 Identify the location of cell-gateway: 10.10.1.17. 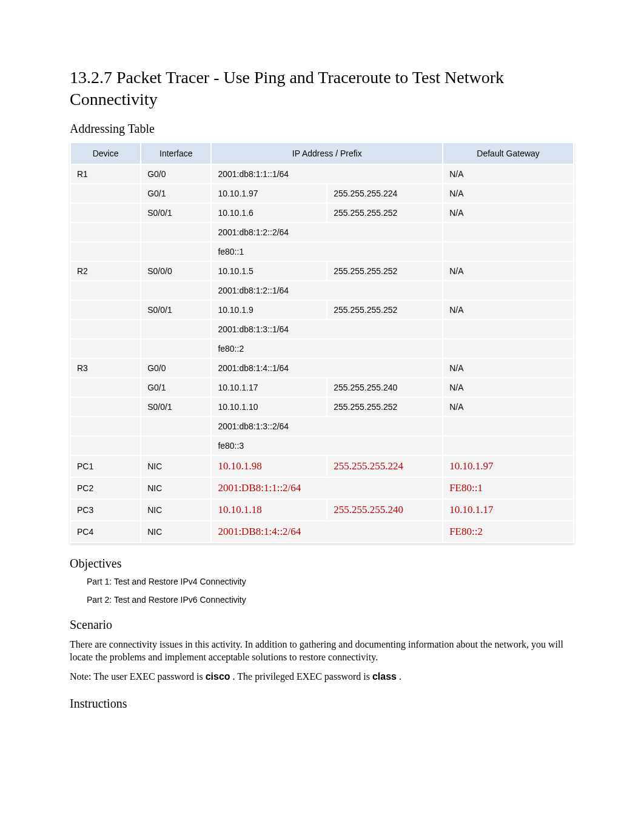
(508, 510).